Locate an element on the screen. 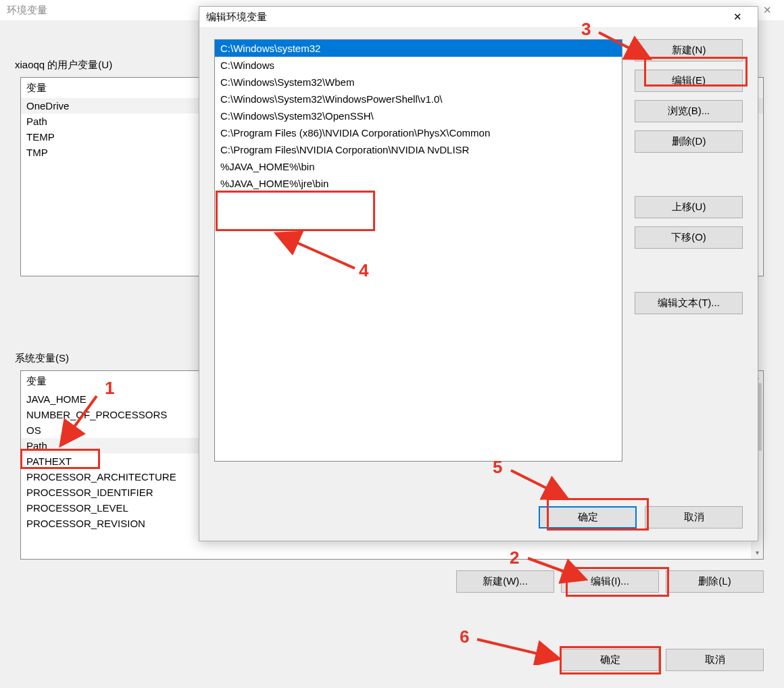 The height and width of the screenshot is (688, 784). move-up-button: 上移(U) is located at coordinates (689, 207).